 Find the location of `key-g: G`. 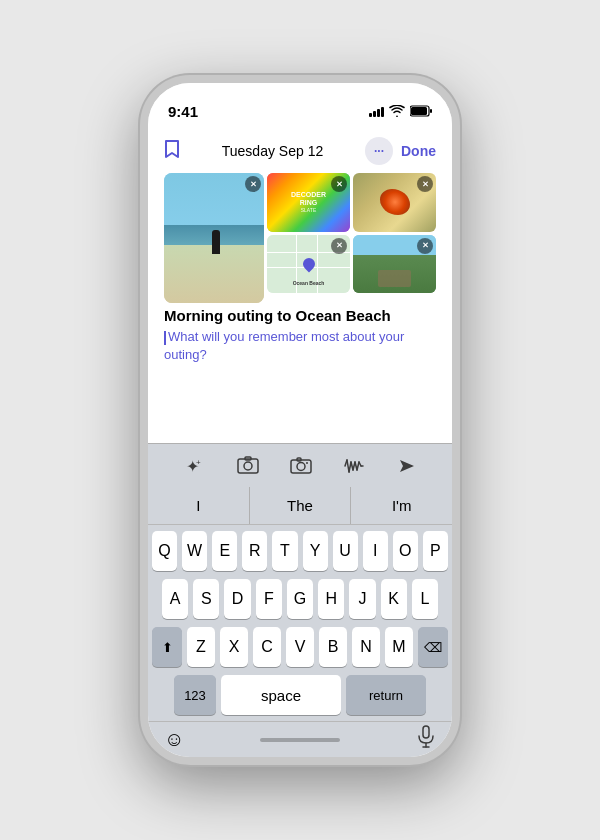

key-g: G is located at coordinates (300, 599).